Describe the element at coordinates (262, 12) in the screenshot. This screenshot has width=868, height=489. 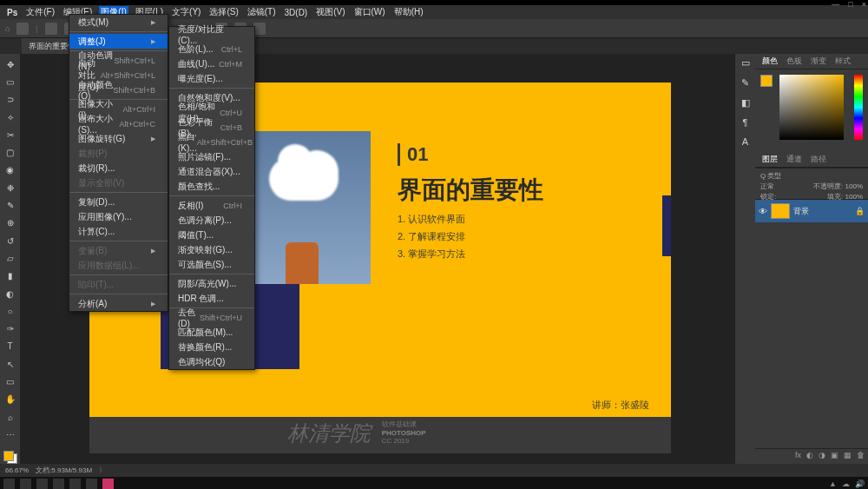
I see `menu-filter: 滤镜(T)` at that location.